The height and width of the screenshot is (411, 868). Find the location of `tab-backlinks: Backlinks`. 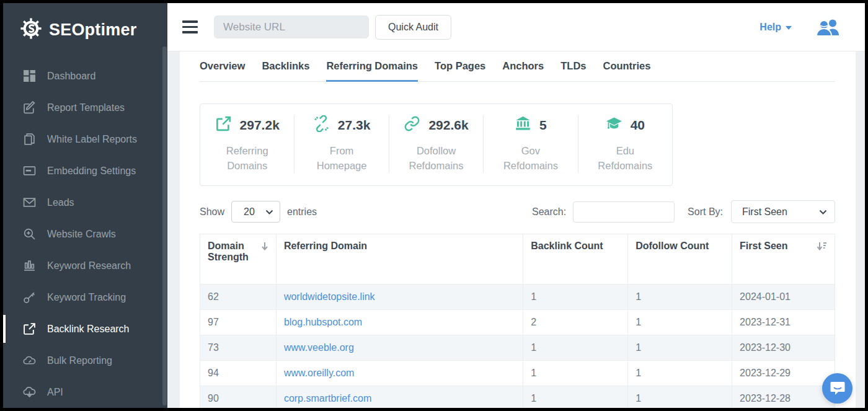

tab-backlinks: Backlinks is located at coordinates (285, 71).